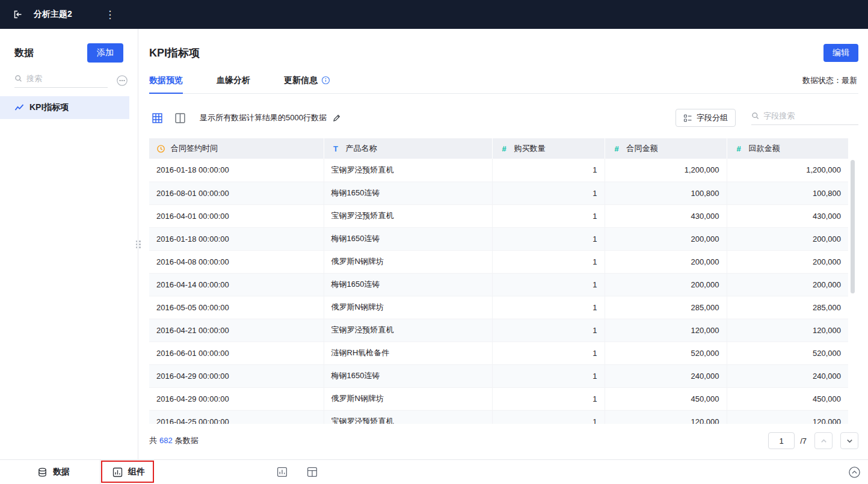 The image size is (868, 484). I want to click on field-group-button: 字段分组, so click(706, 118).